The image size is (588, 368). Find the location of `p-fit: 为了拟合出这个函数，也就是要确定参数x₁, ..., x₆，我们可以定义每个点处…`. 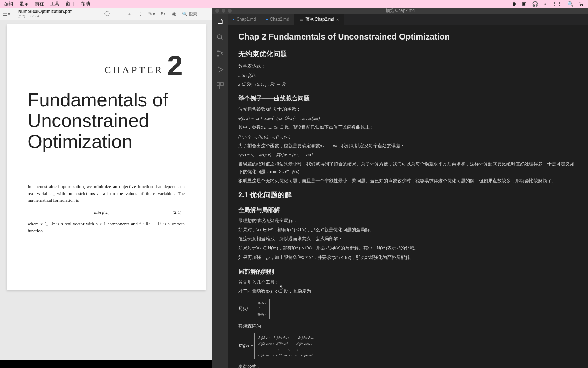

p-fit: 为了拟合出这个函数，也就是要确定参数x₁, ..., x₆，我们可以定义每个点处… is located at coordinates (408, 146).